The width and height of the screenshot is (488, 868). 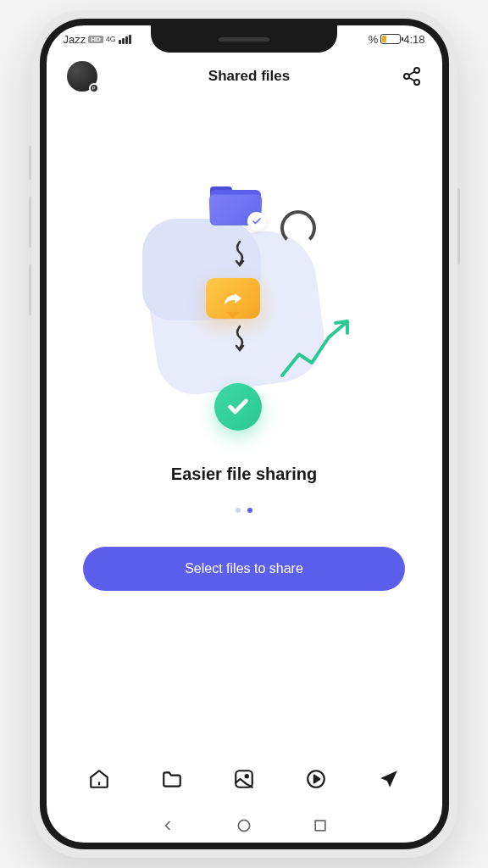 I want to click on select-files-button: Select files to share, so click(x=244, y=569).